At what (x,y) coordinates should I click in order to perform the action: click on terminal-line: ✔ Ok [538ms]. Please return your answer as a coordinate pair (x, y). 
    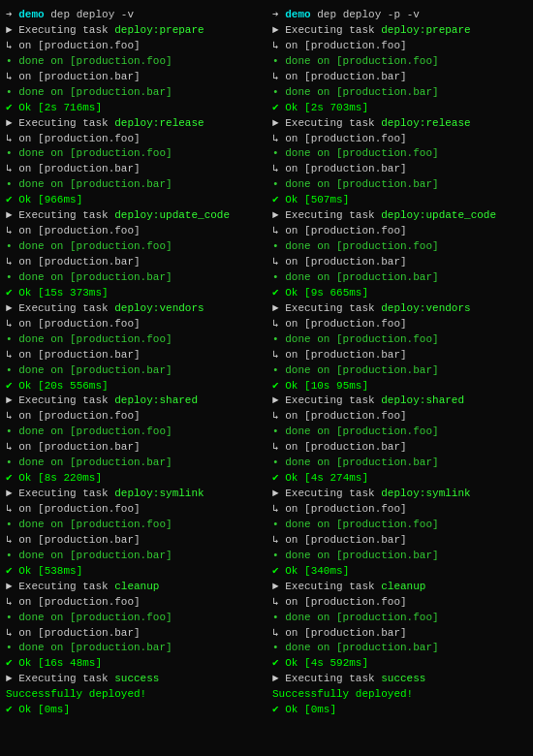
    Looking at the image, I should click on (134, 572).